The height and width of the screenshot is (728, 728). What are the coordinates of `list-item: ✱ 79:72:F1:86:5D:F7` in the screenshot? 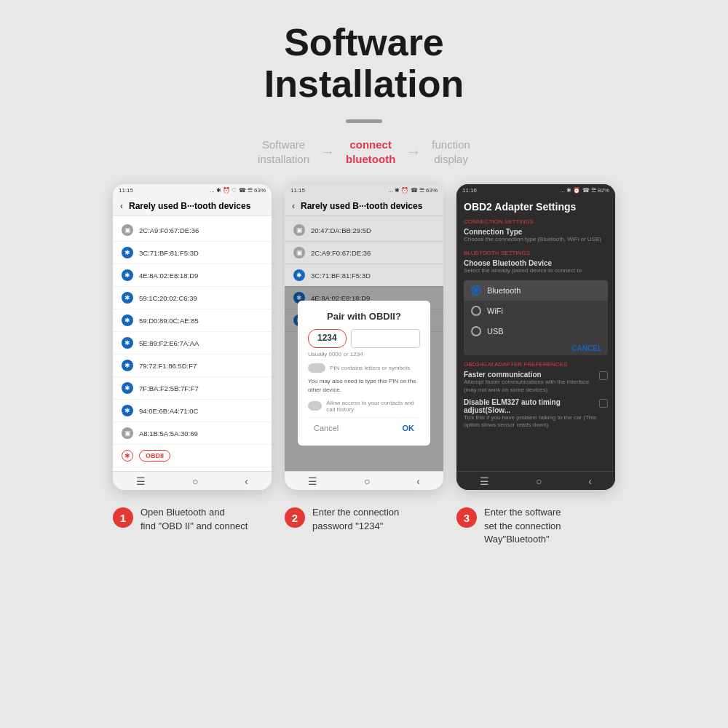 It's located at (192, 365).